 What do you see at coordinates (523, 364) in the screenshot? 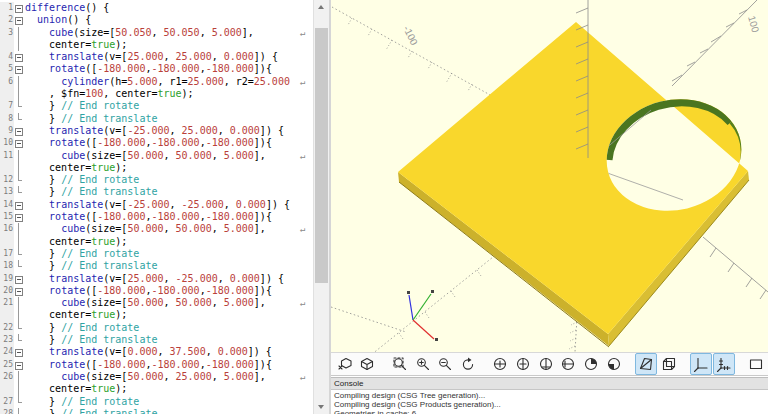
I see `view-top-button` at bounding box center [523, 364].